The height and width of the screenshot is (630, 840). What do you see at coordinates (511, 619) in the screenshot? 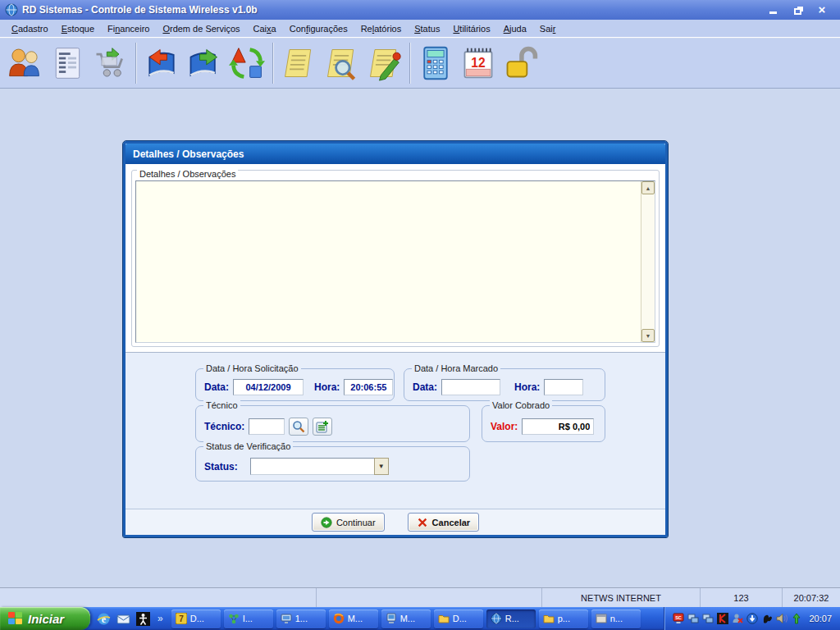
I see `task-button-6: R...` at bounding box center [511, 619].